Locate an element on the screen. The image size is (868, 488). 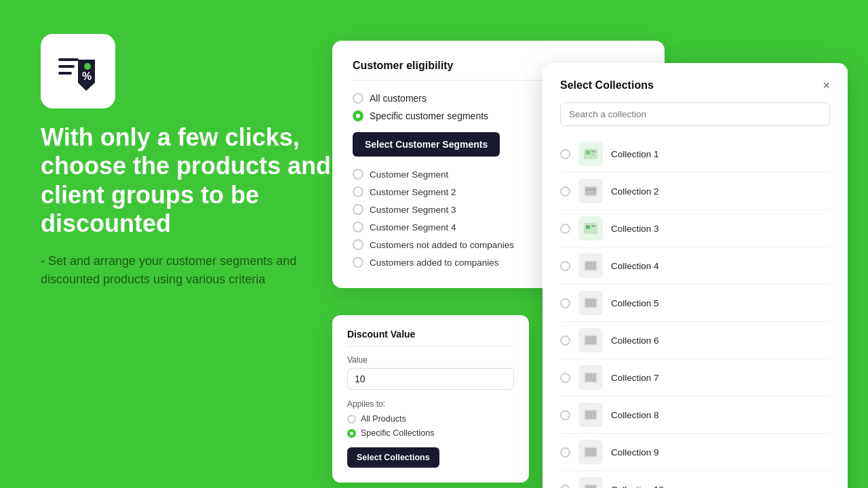
all-products-label: All Products is located at coordinates (384, 419).